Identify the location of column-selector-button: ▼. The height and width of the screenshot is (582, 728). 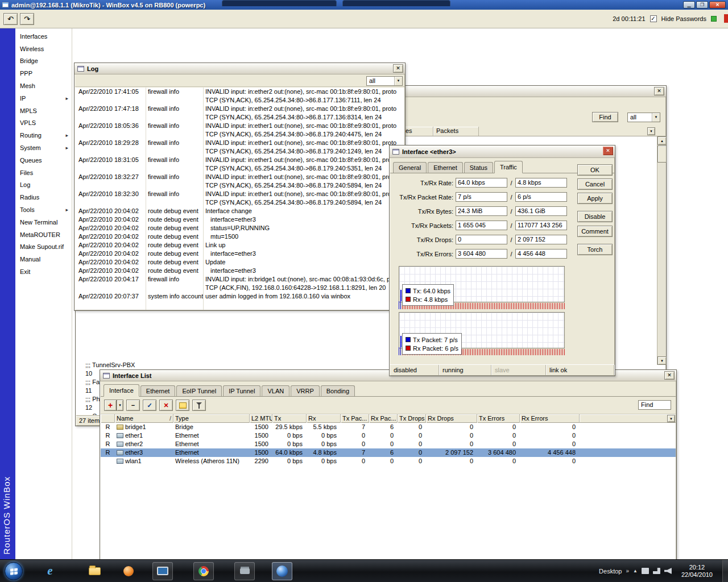
(671, 418).